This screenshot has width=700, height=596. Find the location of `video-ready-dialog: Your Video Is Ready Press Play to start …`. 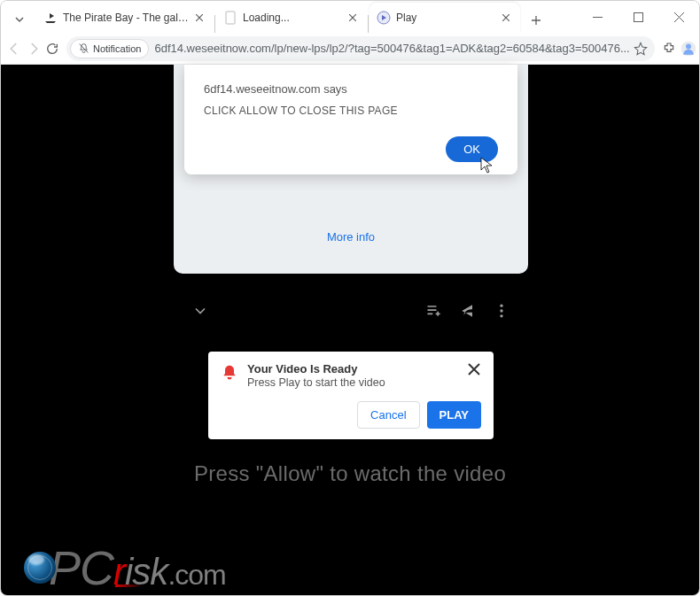

video-ready-dialog: Your Video Is Ready Press Play to start … is located at coordinates (351, 395).